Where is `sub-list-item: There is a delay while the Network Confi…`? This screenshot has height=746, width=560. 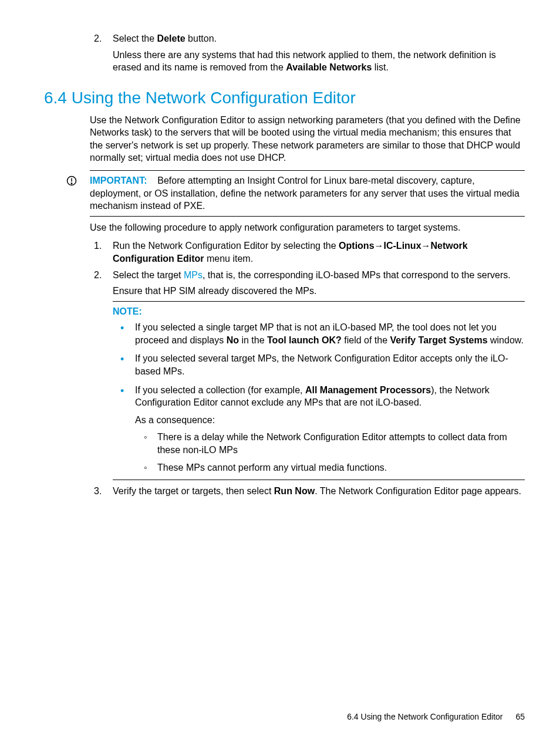 sub-list-item: There is a delay while the Network Confi… is located at coordinates (333, 444).